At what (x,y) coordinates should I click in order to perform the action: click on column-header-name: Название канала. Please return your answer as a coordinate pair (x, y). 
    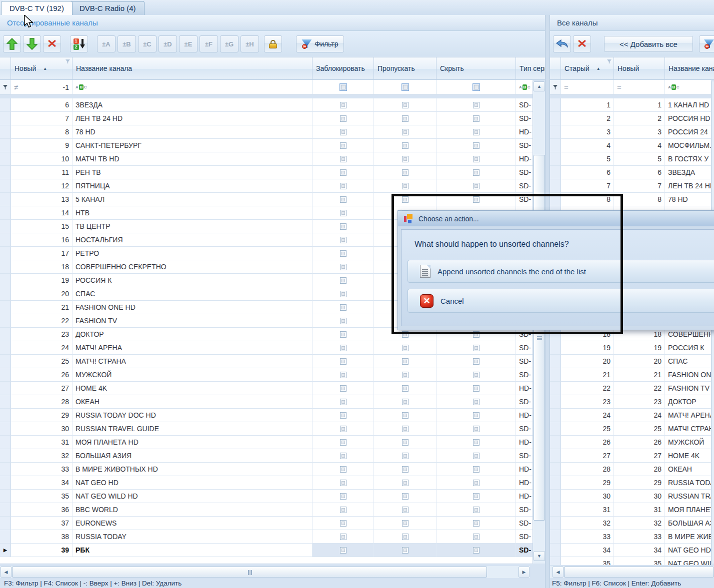
    Looking at the image, I should click on (690, 69).